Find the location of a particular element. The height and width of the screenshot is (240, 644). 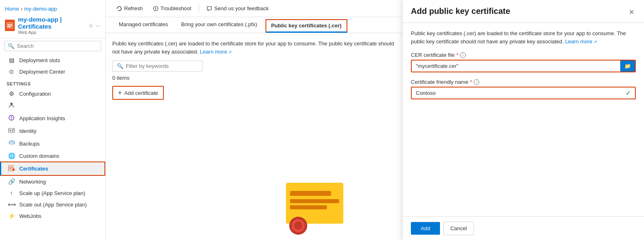

toolbar-divider is located at coordinates (199, 9).